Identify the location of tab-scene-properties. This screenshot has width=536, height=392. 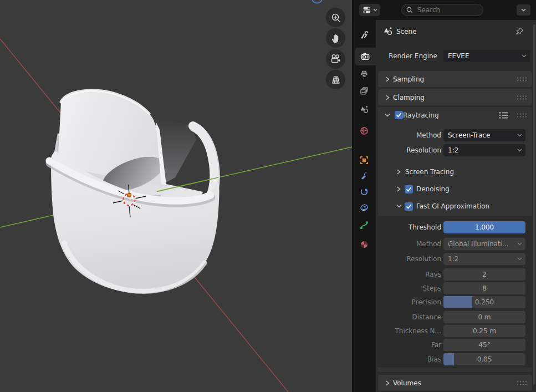
(364, 109).